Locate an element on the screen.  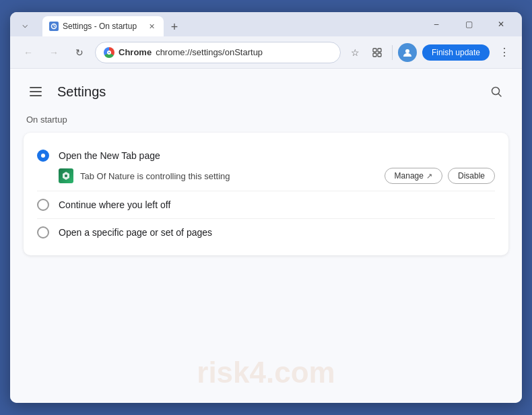
bookmark-btn: ☆ is located at coordinates (356, 53).